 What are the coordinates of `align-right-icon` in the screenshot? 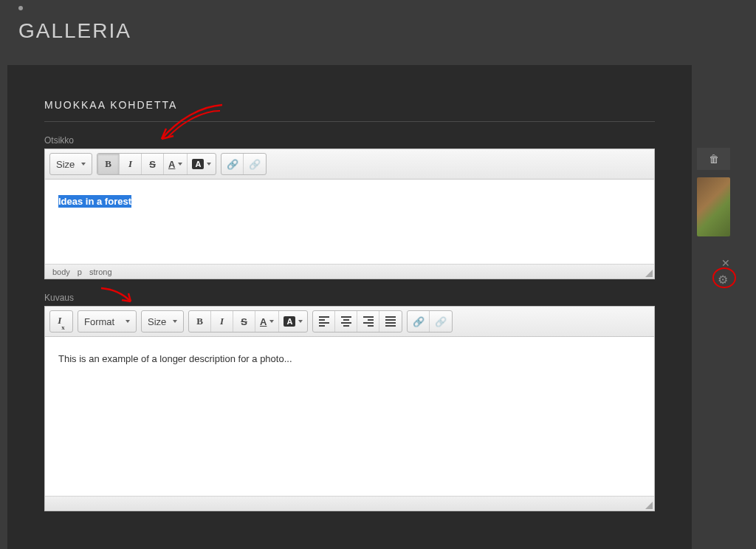 It's located at (368, 321).